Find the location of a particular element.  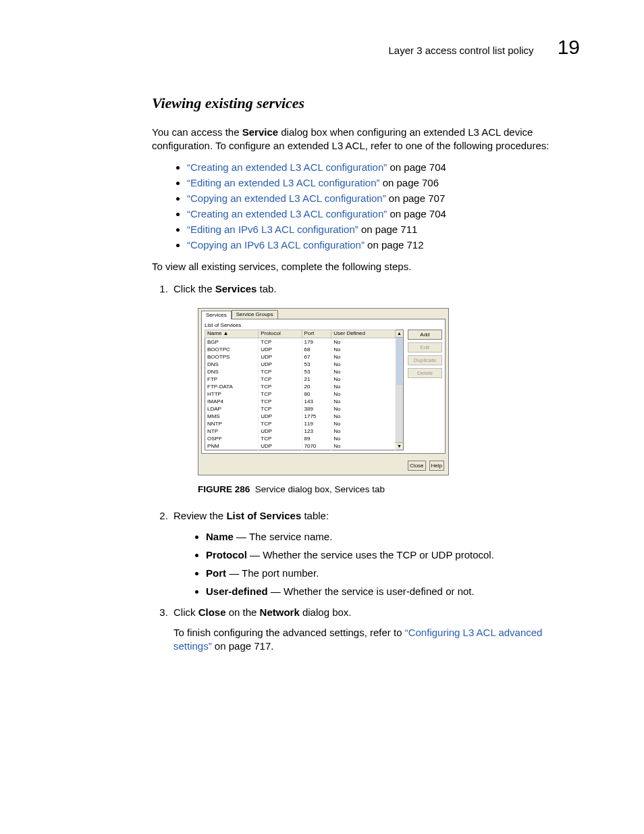

table-row: LDAPTCP389No is located at coordinates (300, 409).